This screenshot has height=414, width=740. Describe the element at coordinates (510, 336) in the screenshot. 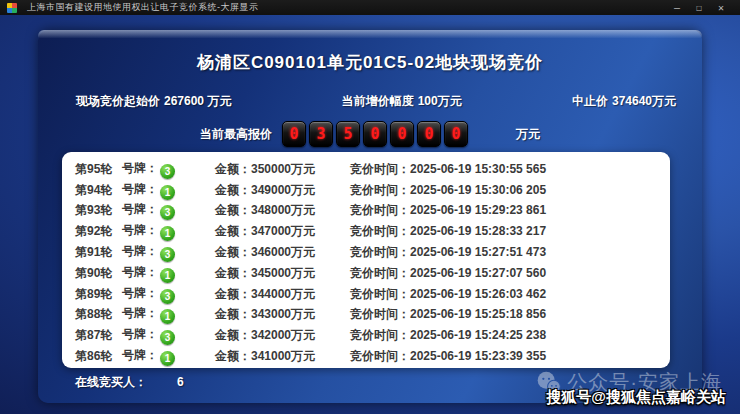

I see `time-cell: 竞价时间：2025-06-19 15:24:25 238` at that location.